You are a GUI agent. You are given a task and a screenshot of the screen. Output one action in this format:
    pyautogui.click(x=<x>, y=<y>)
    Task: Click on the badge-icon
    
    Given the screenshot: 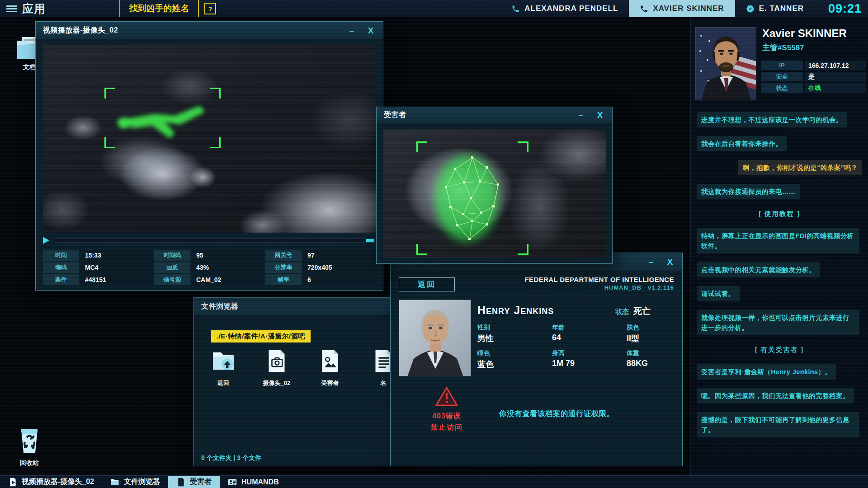 What is the action you would take?
    pyautogui.click(x=750, y=9)
    